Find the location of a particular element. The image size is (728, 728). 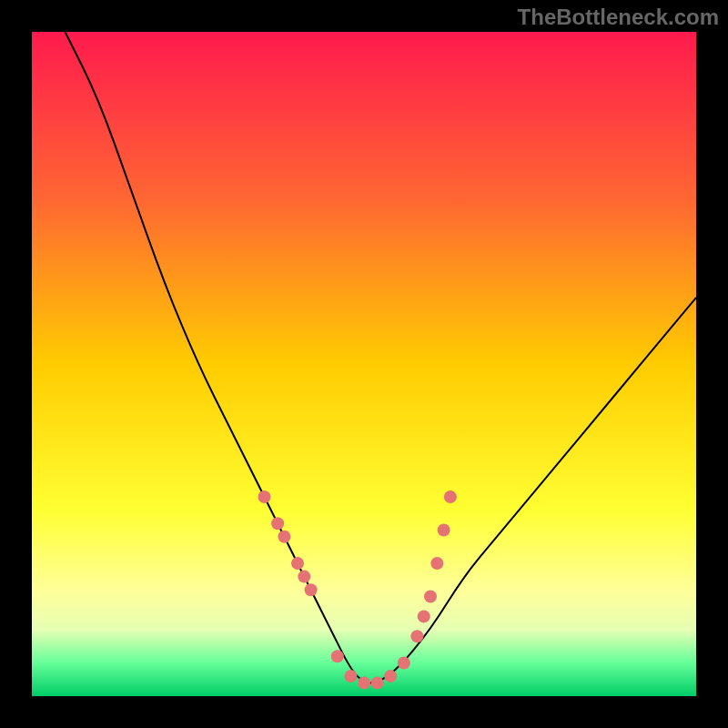

watermark-text: TheBottleneck.com is located at coordinates (619, 17).